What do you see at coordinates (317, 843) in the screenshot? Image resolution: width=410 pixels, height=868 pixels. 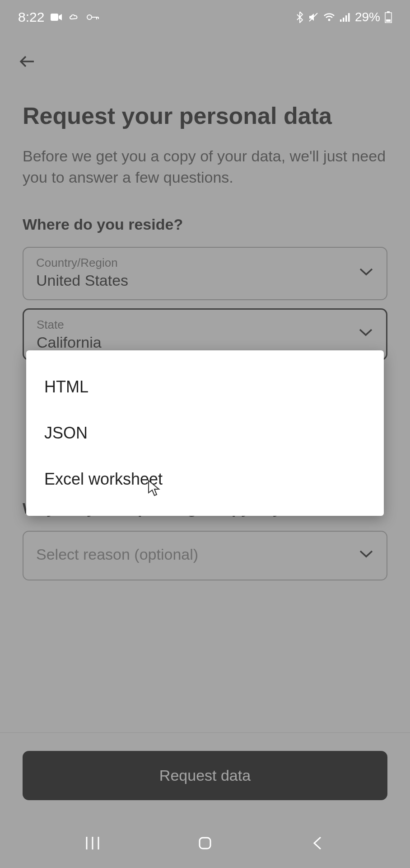 I see `chevron-left-icon` at bounding box center [317, 843].